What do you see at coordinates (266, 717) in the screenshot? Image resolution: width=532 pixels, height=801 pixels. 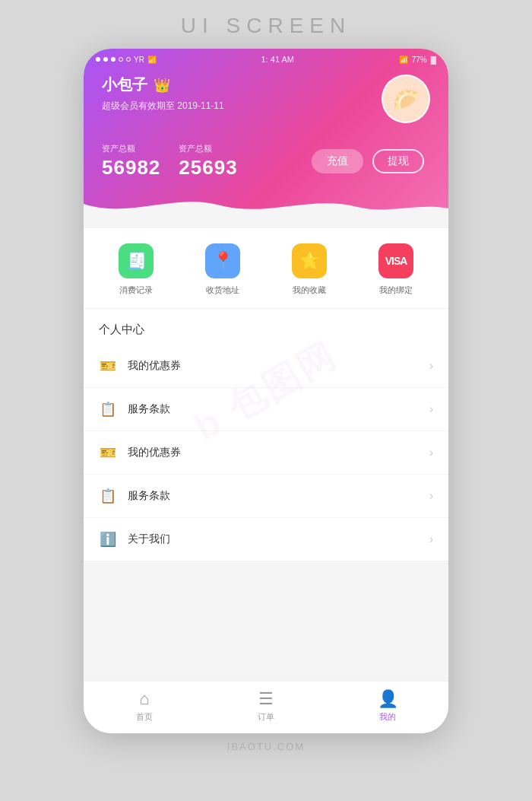 I see `orders-label: 订单` at bounding box center [266, 717].